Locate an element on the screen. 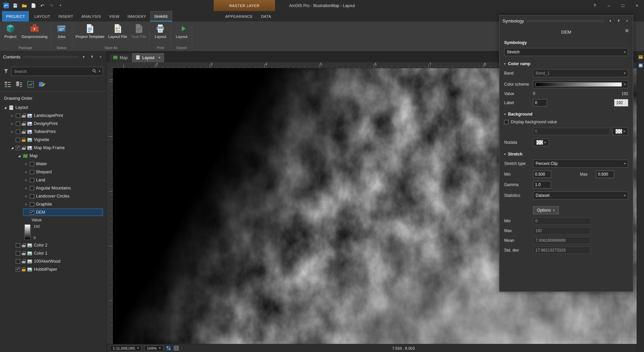 The height and width of the screenshot is (352, 644). search-input is located at coordinates (52, 72).